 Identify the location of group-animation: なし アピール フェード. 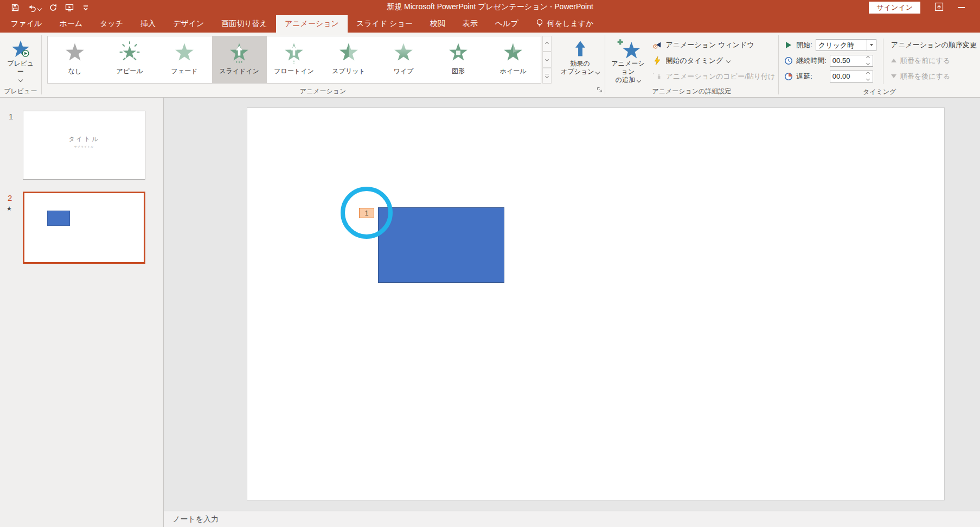
(323, 65).